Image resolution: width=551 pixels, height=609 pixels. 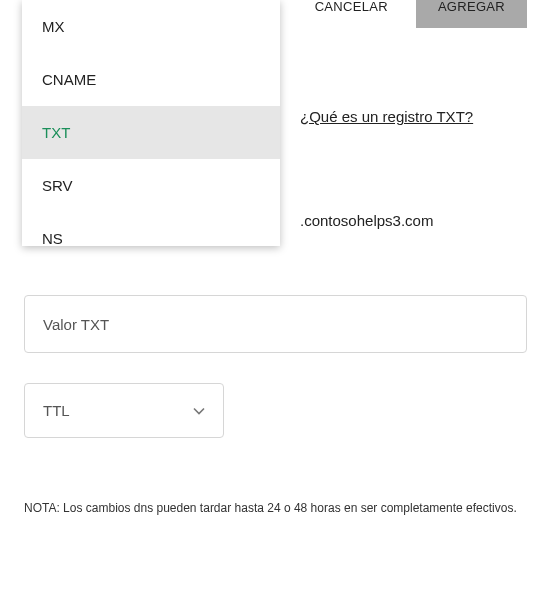 What do you see at coordinates (386, 116) in the screenshot?
I see `txt-help-link: ¿Qué es un registro TXT?` at bounding box center [386, 116].